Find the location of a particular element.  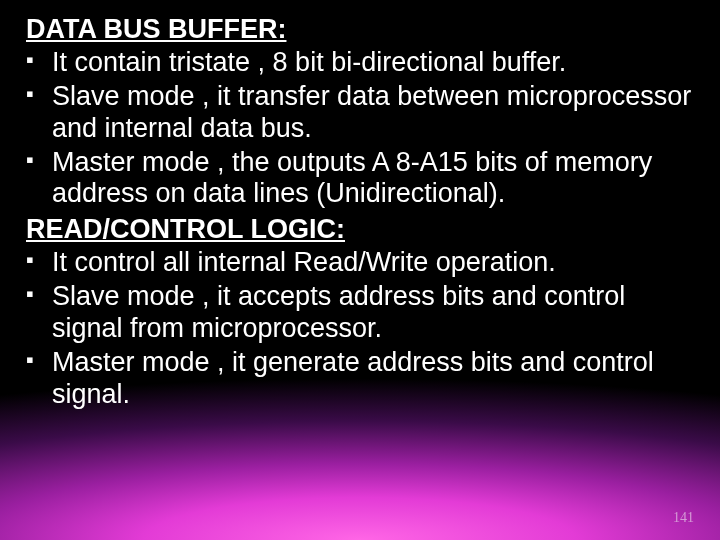

list-item: It contain tristate , 8 bit bi-direction… is located at coordinates (363, 63).